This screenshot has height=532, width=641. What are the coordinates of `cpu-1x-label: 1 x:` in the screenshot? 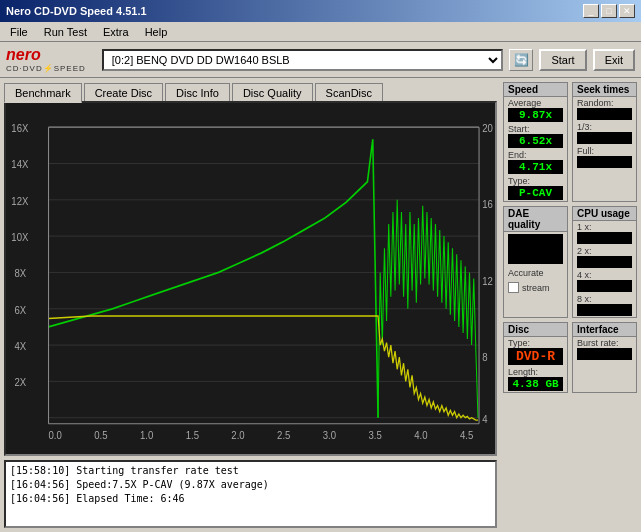 It's located at (604, 227).